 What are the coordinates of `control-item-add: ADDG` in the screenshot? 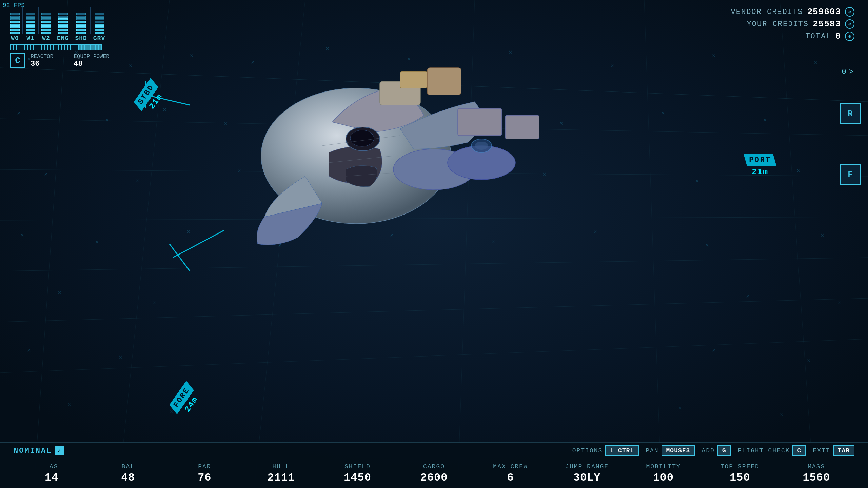 It's located at (716, 451).